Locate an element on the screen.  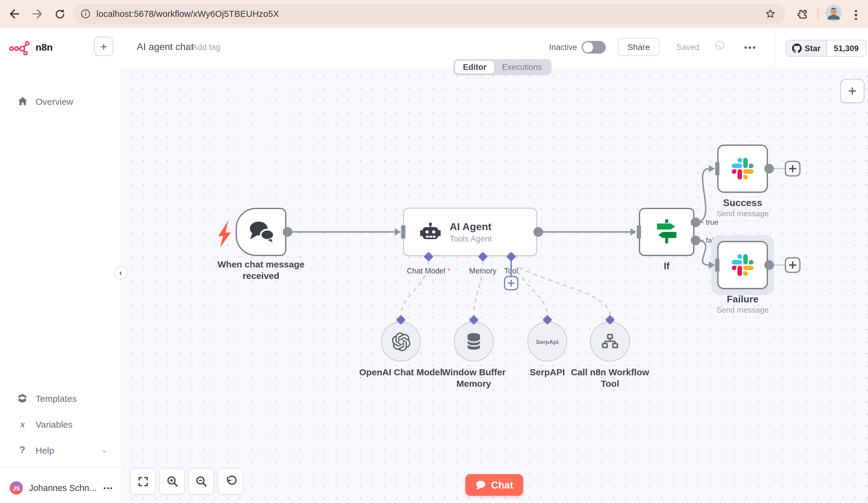
browser-profile-avatar is located at coordinates (834, 13).